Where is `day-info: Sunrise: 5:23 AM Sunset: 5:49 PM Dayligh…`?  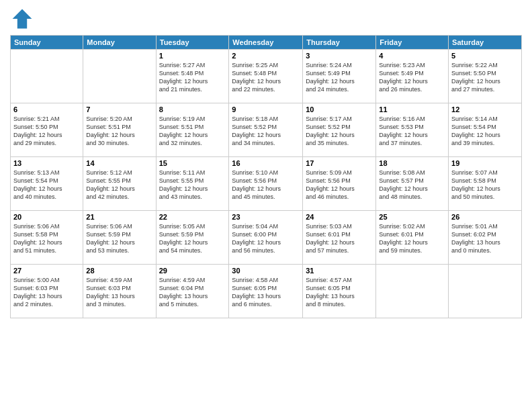 day-info: Sunrise: 5:23 AM Sunset: 5:49 PM Dayligh… is located at coordinates (412, 78).